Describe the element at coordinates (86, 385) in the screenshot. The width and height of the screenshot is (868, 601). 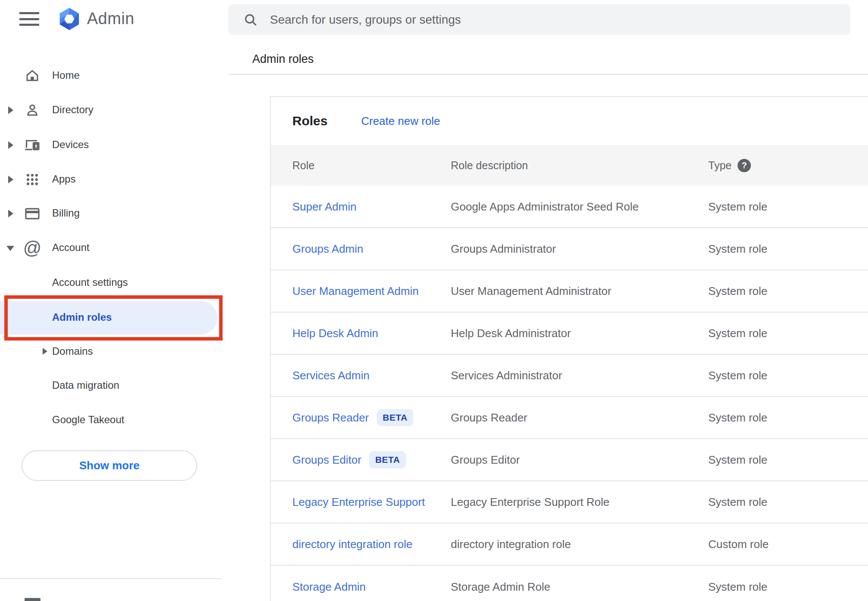
I see `sidebar-item-label: Data migration` at that location.